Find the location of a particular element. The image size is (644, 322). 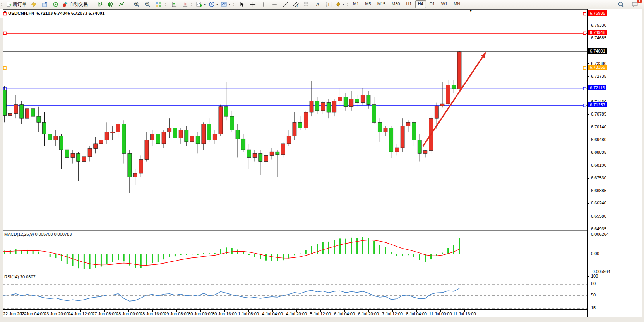

channel-tool-button: E is located at coordinates (296, 4).